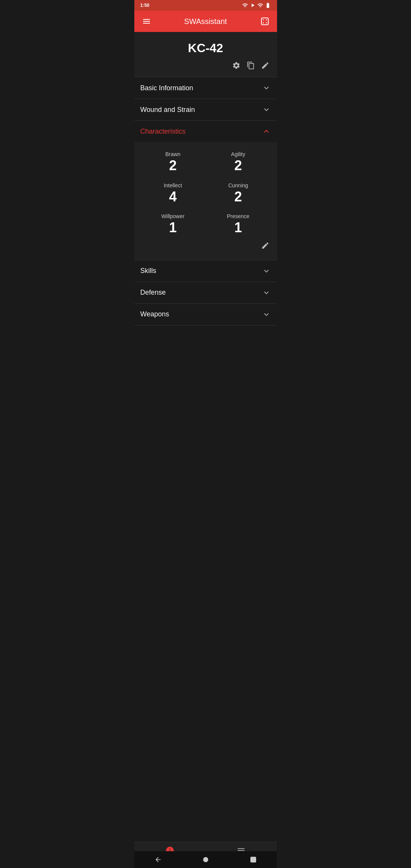 This screenshot has height=868, width=411. What do you see at coordinates (206, 48) in the screenshot?
I see `character-name: KC-42` at bounding box center [206, 48].